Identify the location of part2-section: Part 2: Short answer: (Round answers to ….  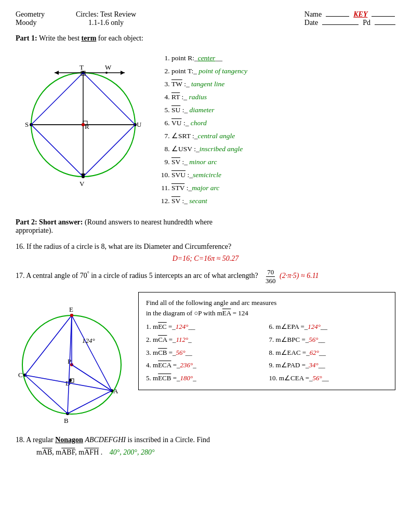
(206, 227).